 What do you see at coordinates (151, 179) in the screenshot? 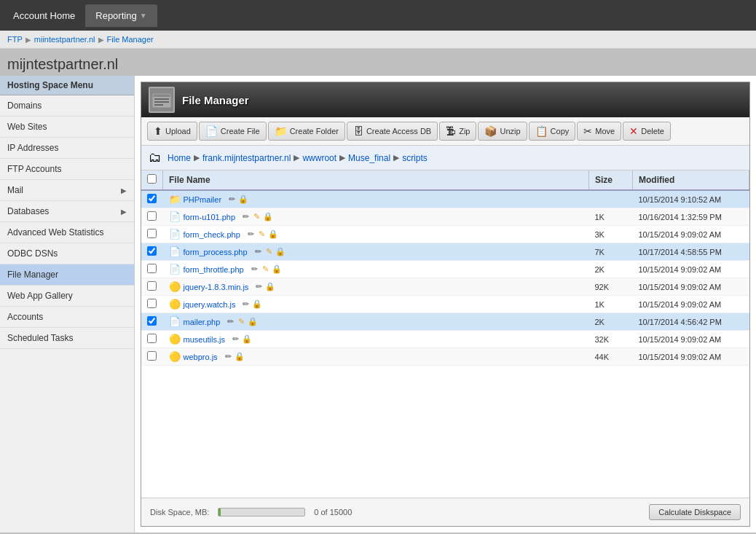
I see `select-all-checkbox` at bounding box center [151, 179].